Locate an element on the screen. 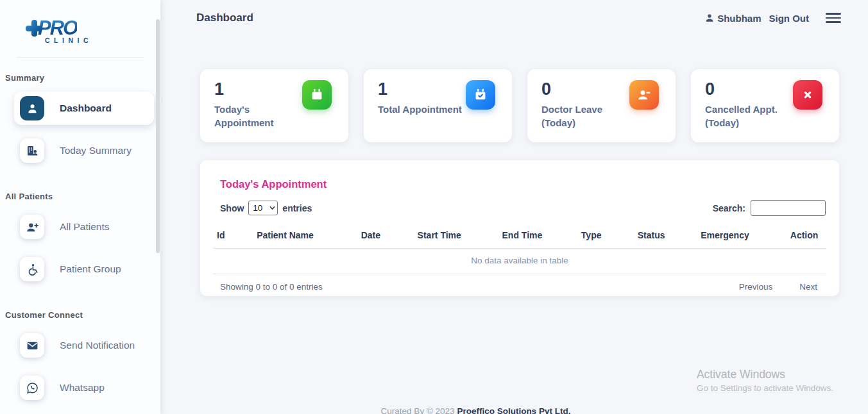 The image size is (868, 414). stat-card-doctor-leave: 0 Doctor Leave (Today) is located at coordinates (602, 106).